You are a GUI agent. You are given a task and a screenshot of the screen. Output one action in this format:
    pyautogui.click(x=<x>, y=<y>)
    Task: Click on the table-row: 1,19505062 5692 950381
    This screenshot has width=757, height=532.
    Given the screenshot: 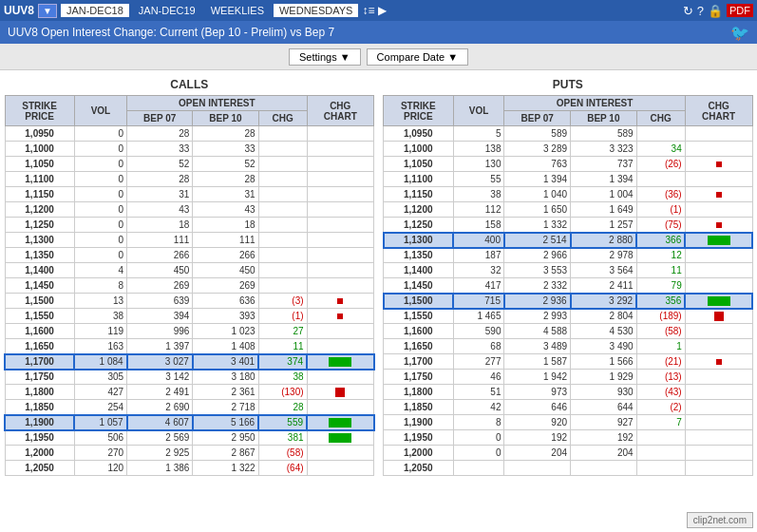 What is the action you would take?
    pyautogui.click(x=190, y=438)
    